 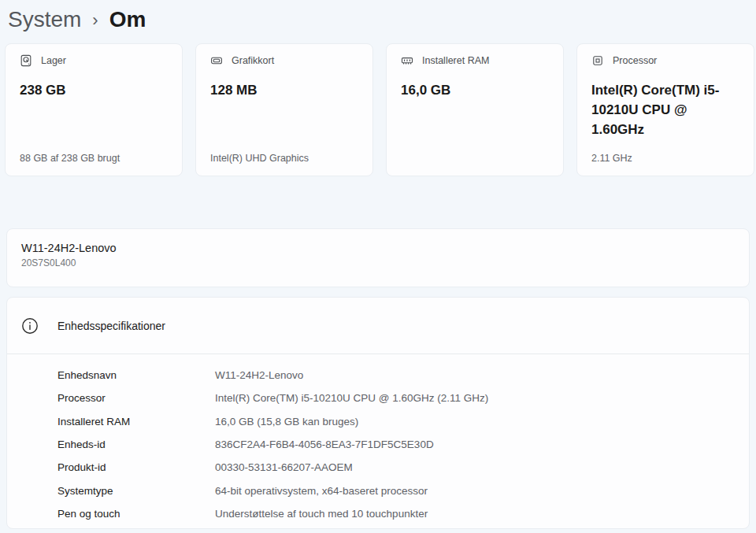 I want to click on device-specs-header: Enhedsspecifikationer, so click(x=378, y=326).